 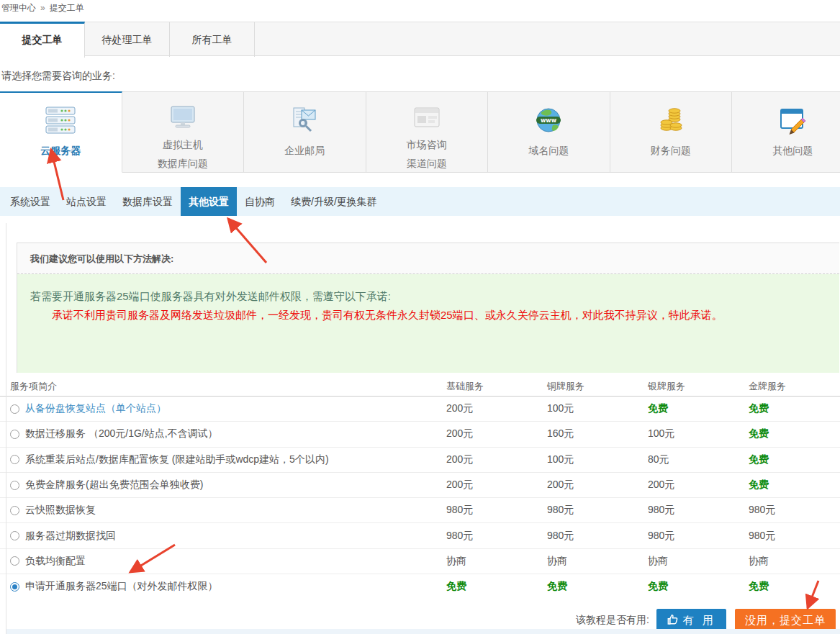 I want to click on service-select-prompt: 请选择您需要咨询的业务:, so click(x=58, y=76).